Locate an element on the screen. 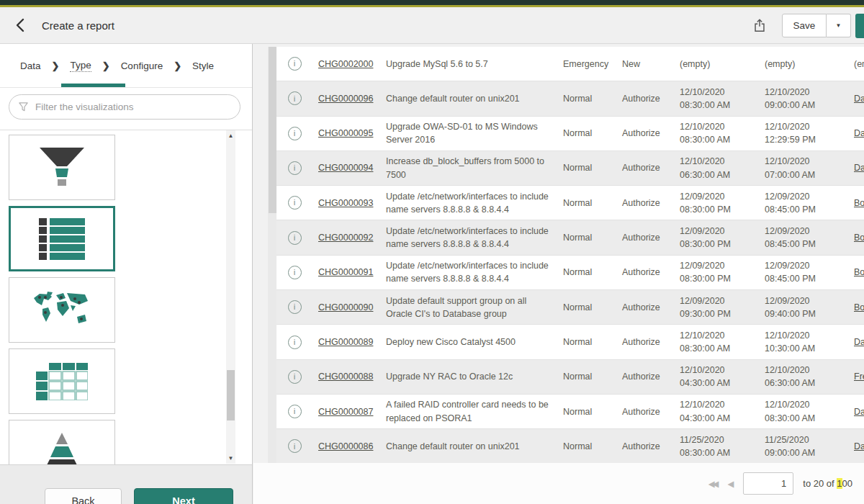 Image resolution: width=864 pixels, height=504 pixels. planned-end-cell: (empty) is located at coordinates (804, 64).